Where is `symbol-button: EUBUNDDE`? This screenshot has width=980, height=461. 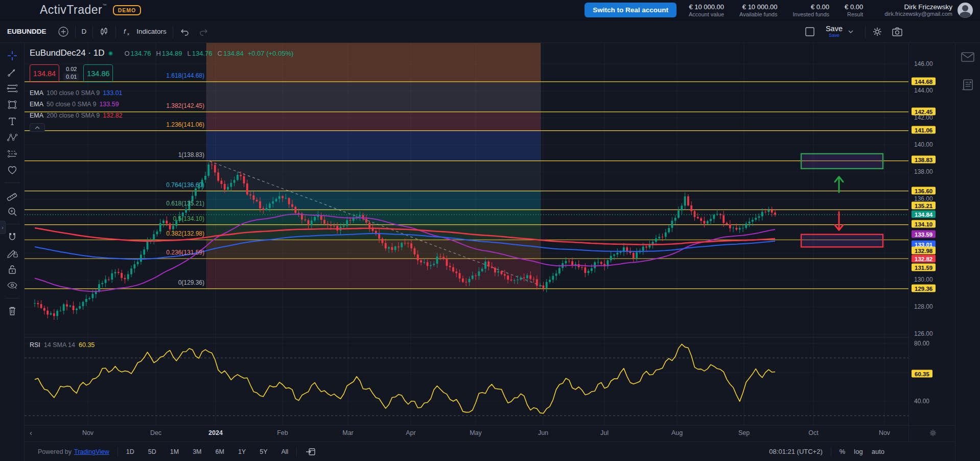 symbol-button: EUBUNDDE is located at coordinates (27, 32).